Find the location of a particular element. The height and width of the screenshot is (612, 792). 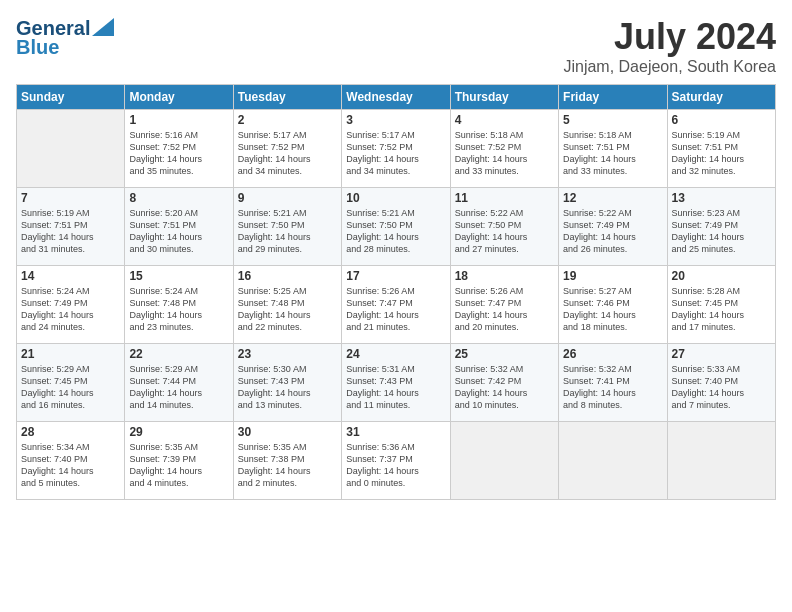

day-number: 27 is located at coordinates (722, 354).